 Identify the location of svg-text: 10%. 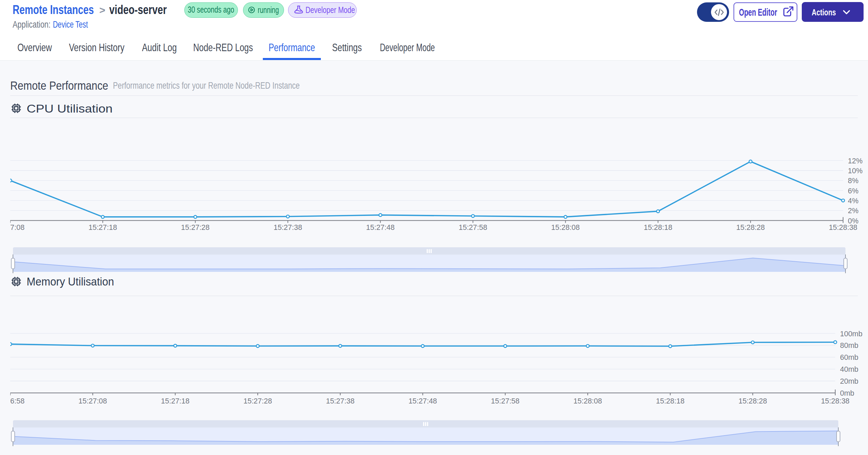
(855, 171).